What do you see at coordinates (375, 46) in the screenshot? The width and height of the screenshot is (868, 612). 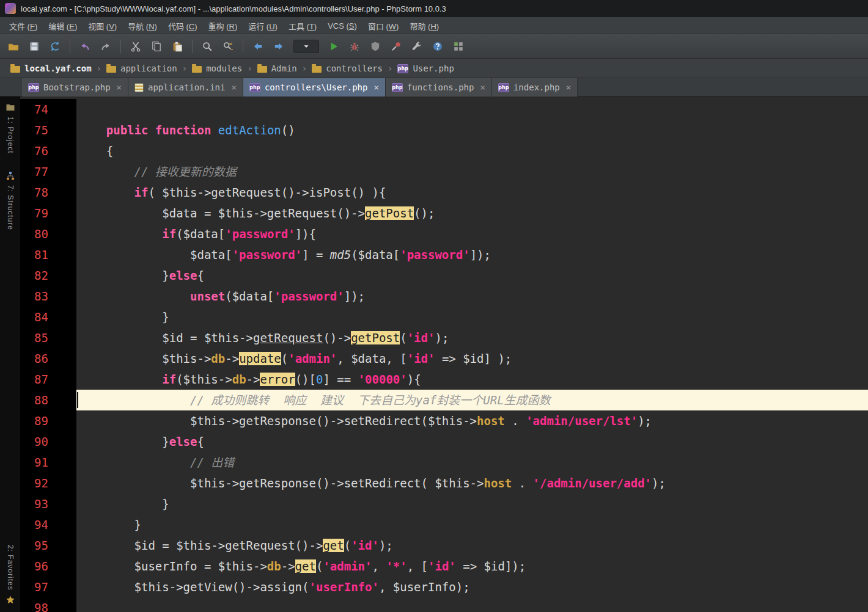 I see `coverage-button` at bounding box center [375, 46].